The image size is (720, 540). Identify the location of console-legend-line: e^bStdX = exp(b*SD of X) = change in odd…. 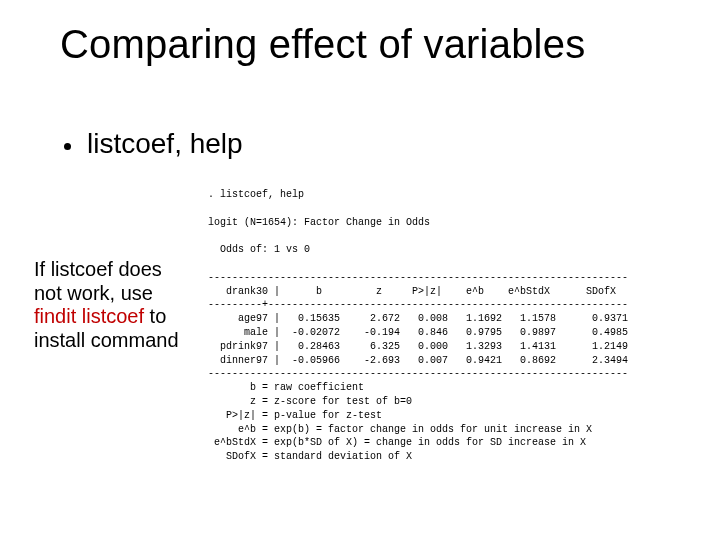
(397, 442).